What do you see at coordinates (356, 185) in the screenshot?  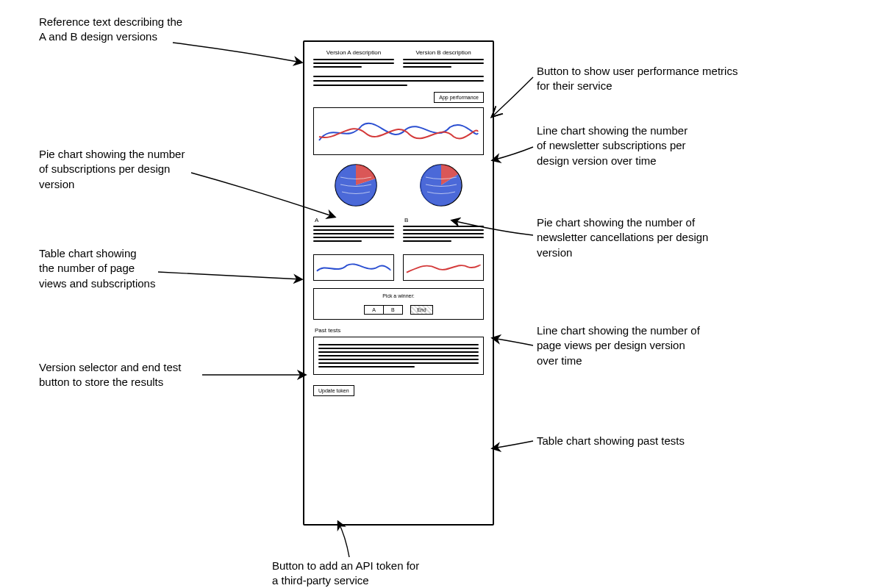 I see `subscriptions-pie-chart` at bounding box center [356, 185].